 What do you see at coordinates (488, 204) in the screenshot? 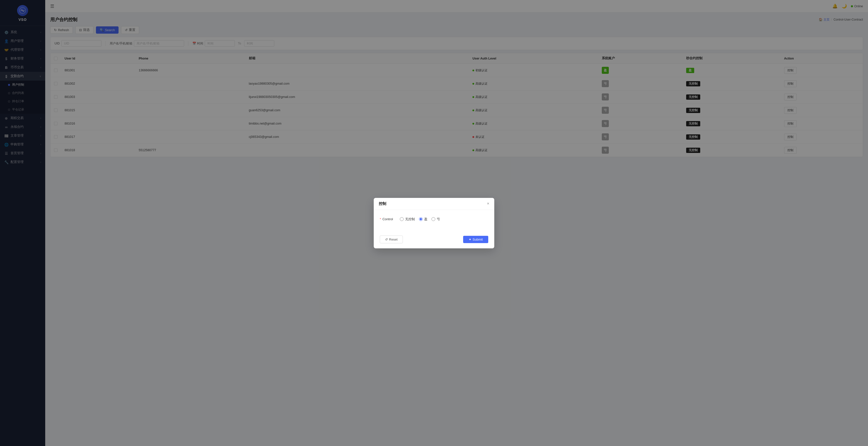
I see `modal-close-button: ×` at bounding box center [488, 204].